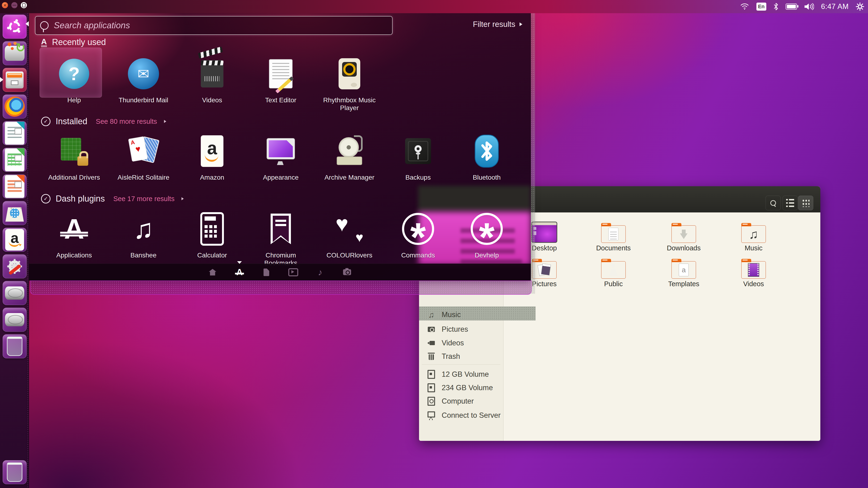  What do you see at coordinates (461, 329) in the screenshot?
I see `sidebar-item-pictures: Pictures` at bounding box center [461, 329].